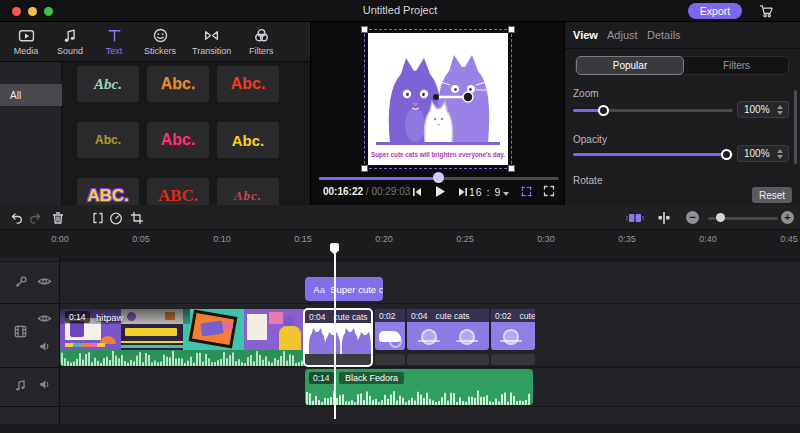  I want to click on zoom-value: 100%, so click(757, 110).